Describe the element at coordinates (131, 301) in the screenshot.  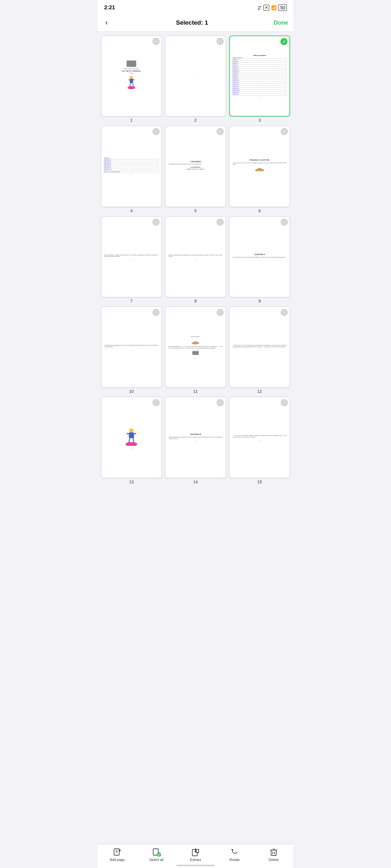
I see `page-number-7: 7` at that location.